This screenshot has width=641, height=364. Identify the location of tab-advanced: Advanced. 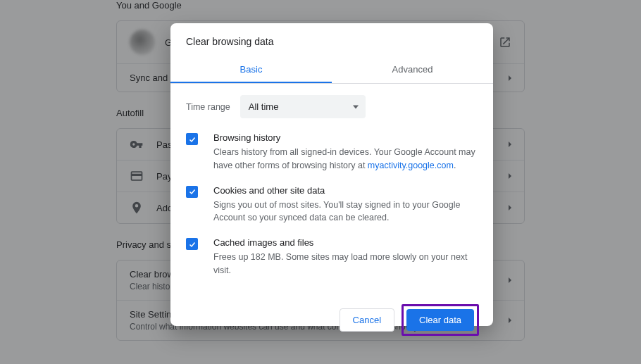
(413, 70).